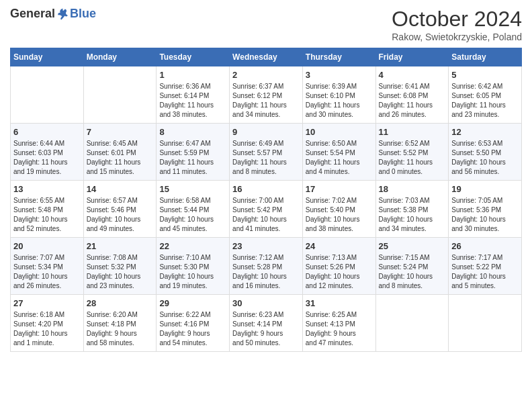 Image resolution: width=532 pixels, height=411 pixels. I want to click on day-detail: Sunrise: 6:57 AM Sunset: 5:46 PM Dayligh…, so click(120, 215).